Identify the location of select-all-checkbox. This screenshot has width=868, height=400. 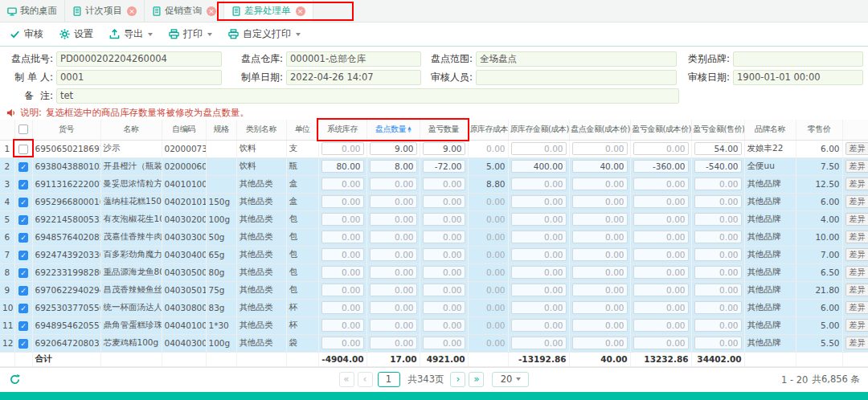
(23, 129).